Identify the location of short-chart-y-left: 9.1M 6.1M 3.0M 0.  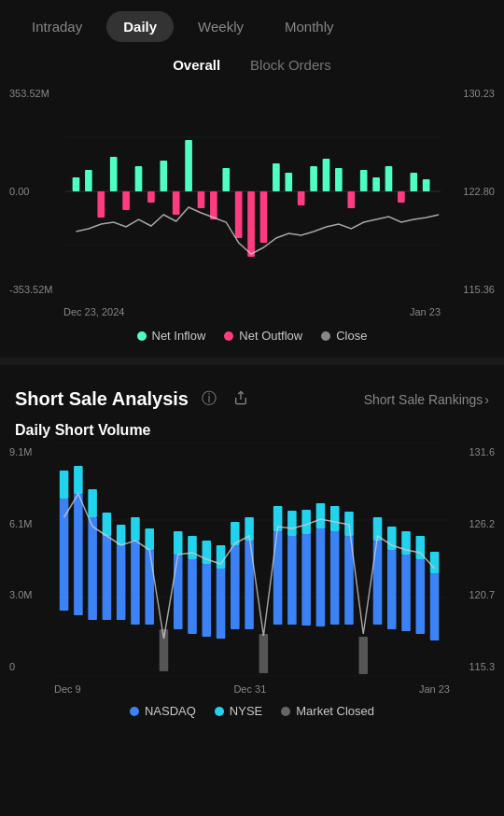
(30, 559).